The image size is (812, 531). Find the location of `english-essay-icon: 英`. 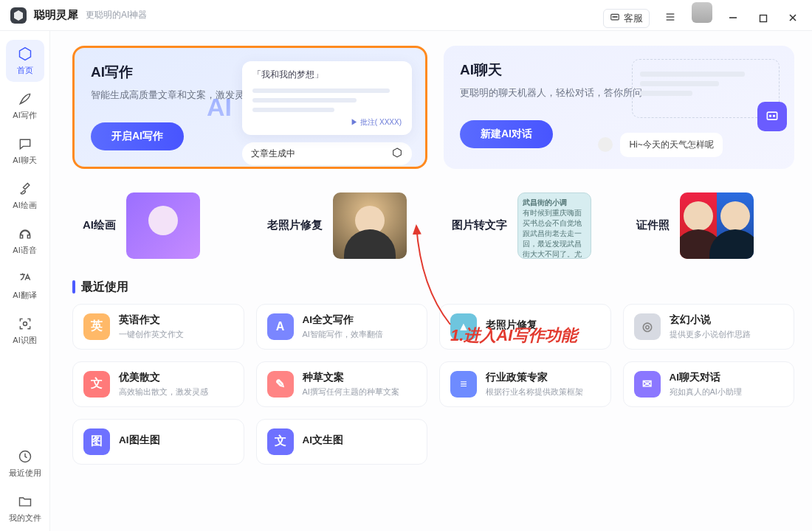

english-essay-icon: 英 is located at coordinates (97, 327).